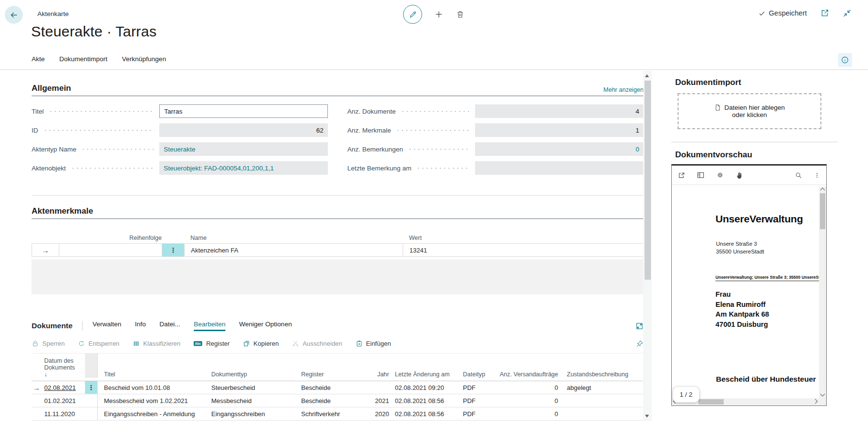 Image resolution: width=868 pixels, height=421 pixels. I want to click on titel-input, so click(244, 111).